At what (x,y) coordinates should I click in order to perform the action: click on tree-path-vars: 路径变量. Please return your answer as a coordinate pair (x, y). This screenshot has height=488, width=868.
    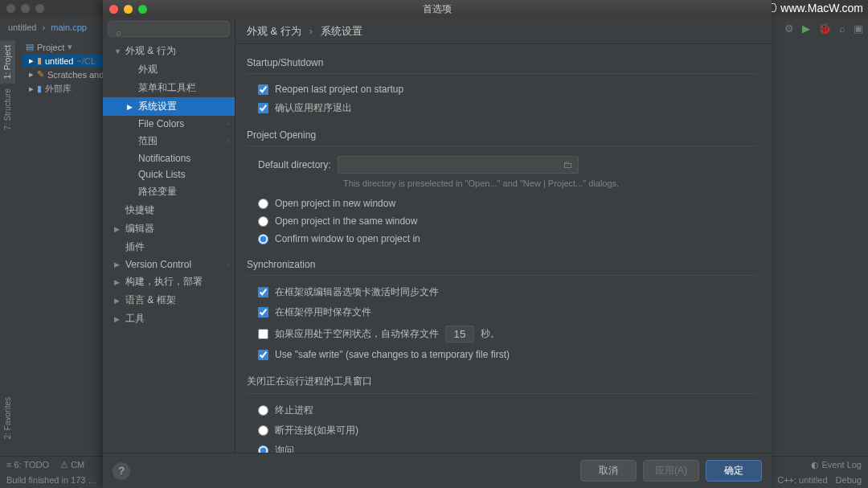
    Looking at the image, I should click on (169, 191).